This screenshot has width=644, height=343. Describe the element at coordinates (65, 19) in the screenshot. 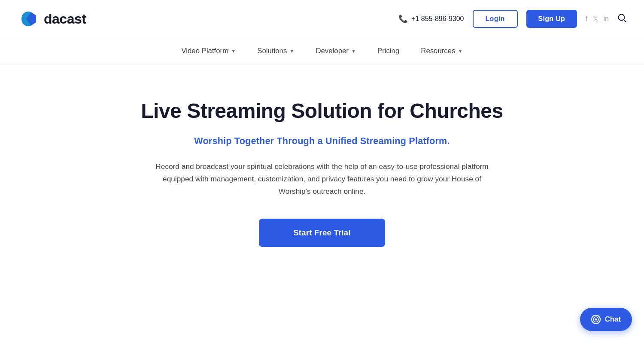

I see `logo-text: dacast` at that location.